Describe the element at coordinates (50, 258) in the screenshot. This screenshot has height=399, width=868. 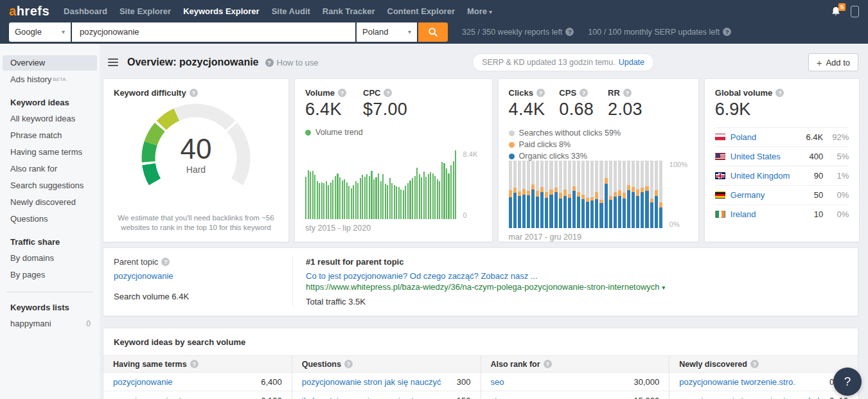
I see `sidebar-item-by-domains: By domains` at that location.